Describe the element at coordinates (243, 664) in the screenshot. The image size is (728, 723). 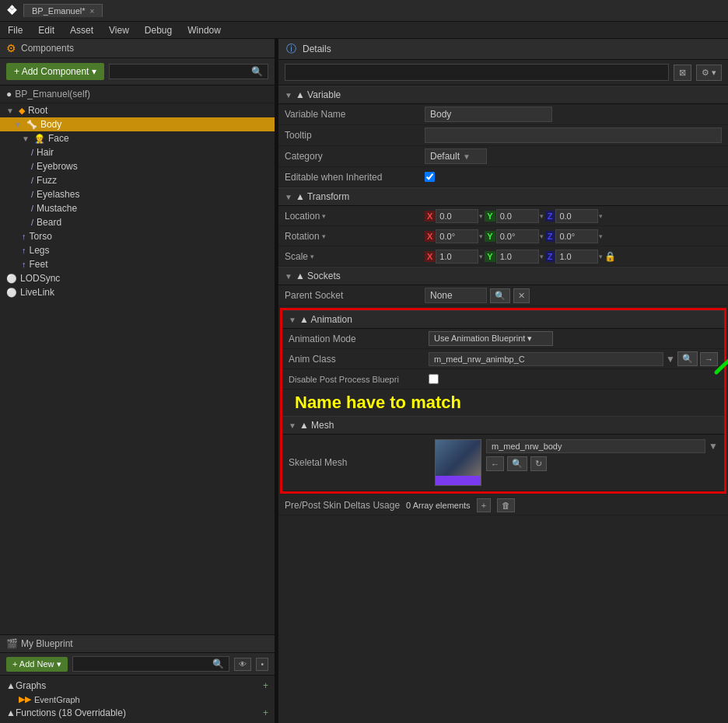
I see `visibility-button: 👁` at that location.